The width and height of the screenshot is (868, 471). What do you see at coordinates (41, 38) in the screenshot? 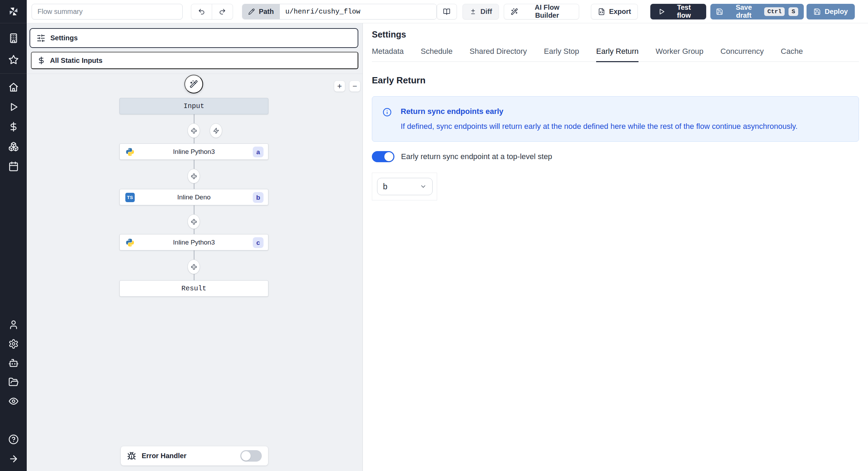
I see `sliders-icon` at bounding box center [41, 38].